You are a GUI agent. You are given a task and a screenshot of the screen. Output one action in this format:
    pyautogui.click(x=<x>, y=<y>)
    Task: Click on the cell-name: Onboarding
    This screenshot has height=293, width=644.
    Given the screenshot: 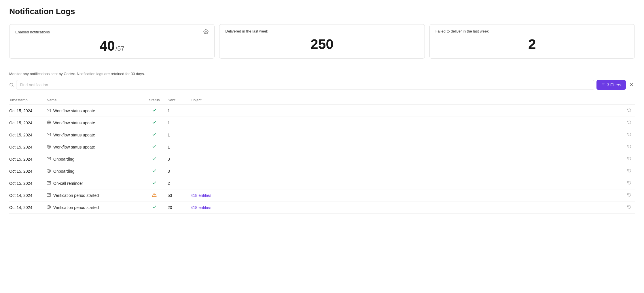 What is the action you would take?
    pyautogui.click(x=96, y=159)
    